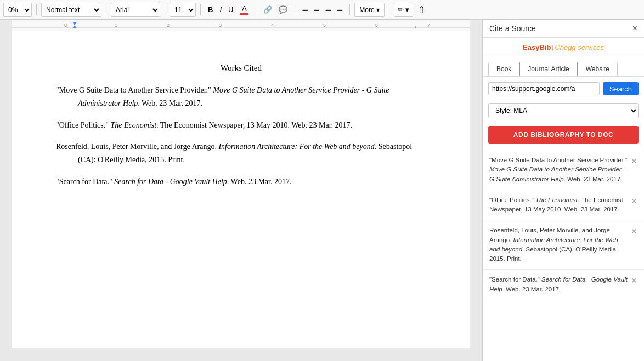 The width and height of the screenshot is (644, 361). What do you see at coordinates (635, 28) in the screenshot?
I see `close-panel-button: ×` at bounding box center [635, 28].